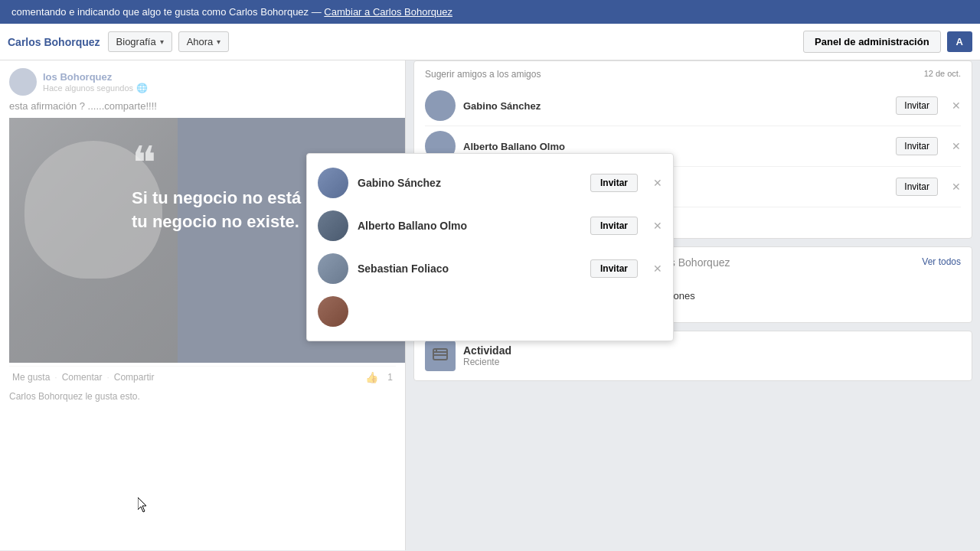 The width and height of the screenshot is (980, 551). What do you see at coordinates (658, 183) in the screenshot?
I see `gabino-close-icon: ✕` at bounding box center [658, 183].